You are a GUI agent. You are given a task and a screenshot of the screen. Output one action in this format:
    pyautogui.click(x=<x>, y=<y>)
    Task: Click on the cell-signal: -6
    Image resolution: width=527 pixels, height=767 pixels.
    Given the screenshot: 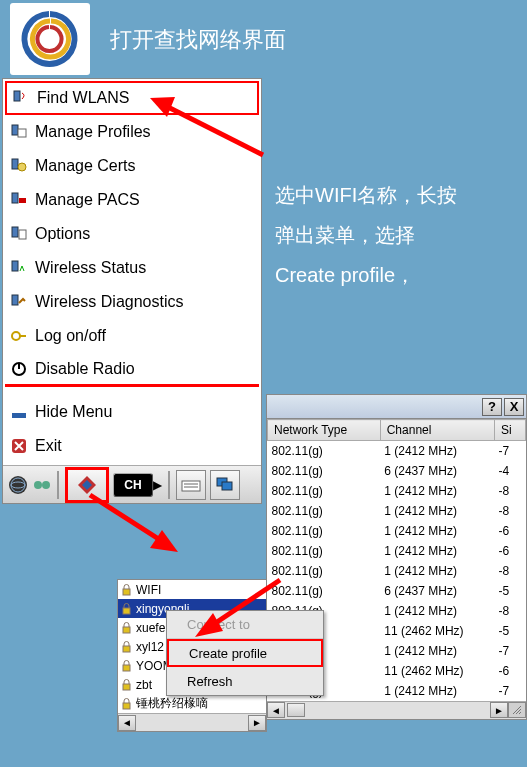 What is the action you would take?
    pyautogui.click(x=510, y=531)
    